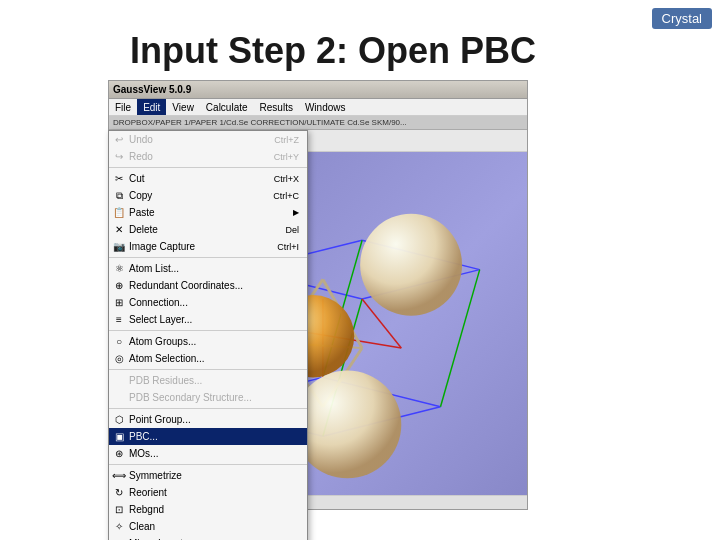 The image size is (720, 540). Describe the element at coordinates (144, 230) in the screenshot. I see `delete-label: Delete` at that location.